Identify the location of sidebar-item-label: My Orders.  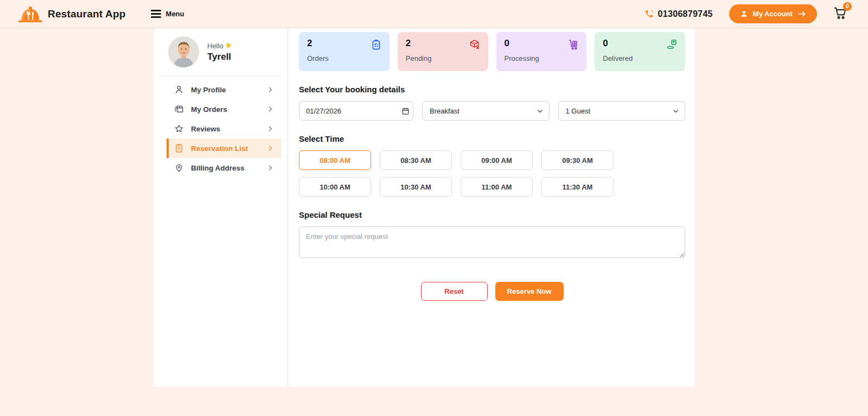
(209, 110).